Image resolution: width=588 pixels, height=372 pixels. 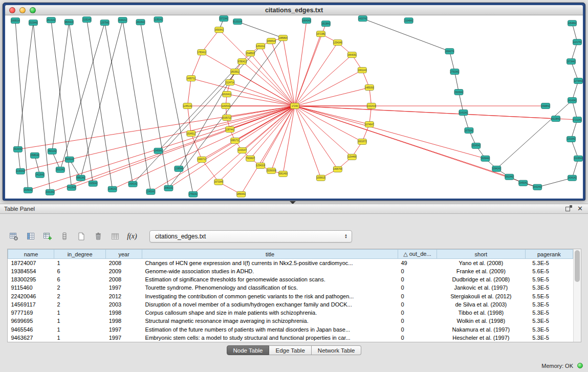 What do you see at coordinates (260, 166) in the screenshot?
I see `graph-node: 1254319` at bounding box center [260, 166].